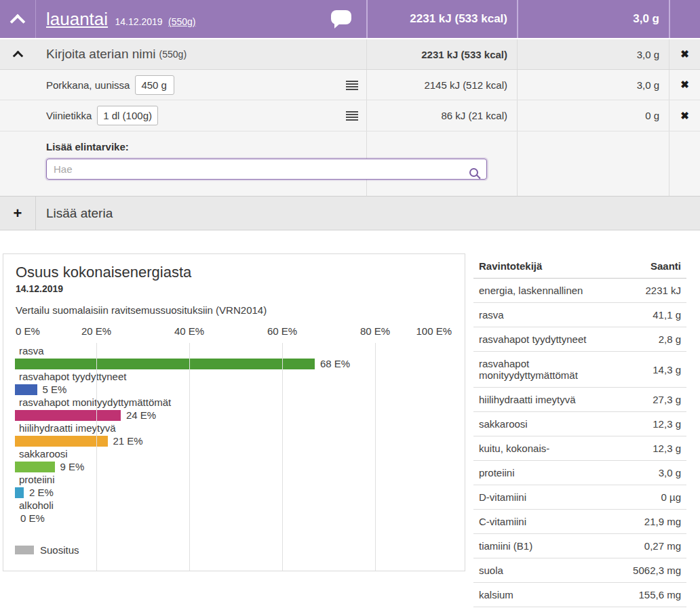 The width and height of the screenshot is (700, 612). What do you see at coordinates (350, 164) in the screenshot?
I see `add-food-row: Lisää elintarvike:` at bounding box center [350, 164].